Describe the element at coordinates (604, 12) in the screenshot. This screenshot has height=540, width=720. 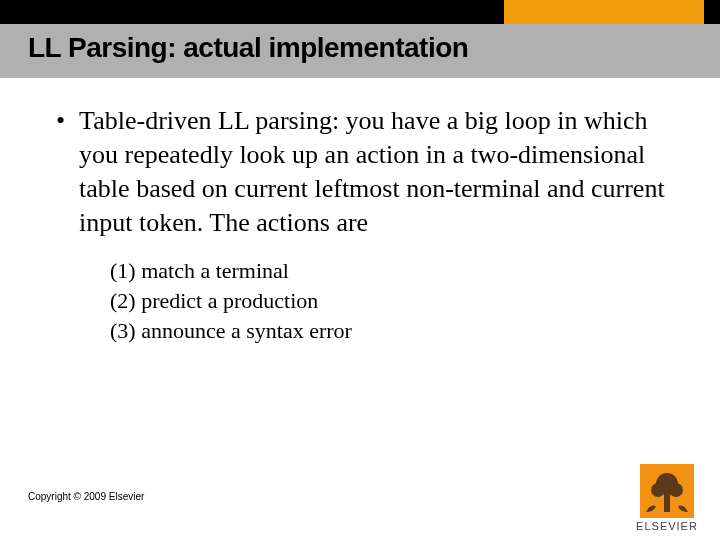
I see `header-orange-accent` at that location.